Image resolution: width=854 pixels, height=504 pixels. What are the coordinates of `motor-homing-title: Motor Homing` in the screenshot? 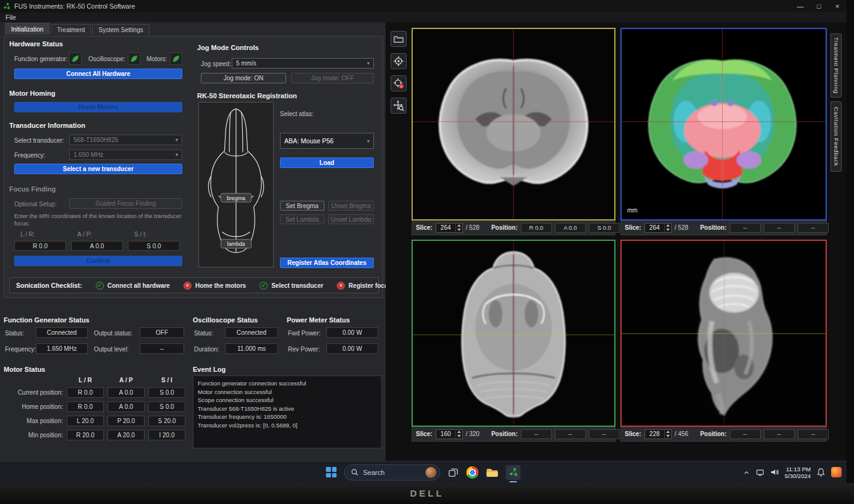 It's located at (32, 93).